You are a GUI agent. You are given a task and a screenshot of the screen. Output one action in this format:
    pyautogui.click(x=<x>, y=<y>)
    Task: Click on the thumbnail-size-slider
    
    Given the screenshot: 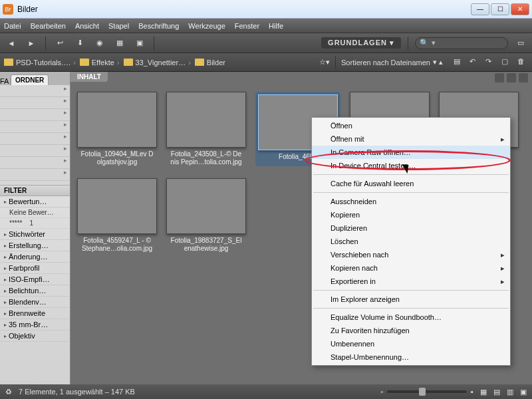 What is the action you would take?
    pyautogui.click(x=427, y=392)
    